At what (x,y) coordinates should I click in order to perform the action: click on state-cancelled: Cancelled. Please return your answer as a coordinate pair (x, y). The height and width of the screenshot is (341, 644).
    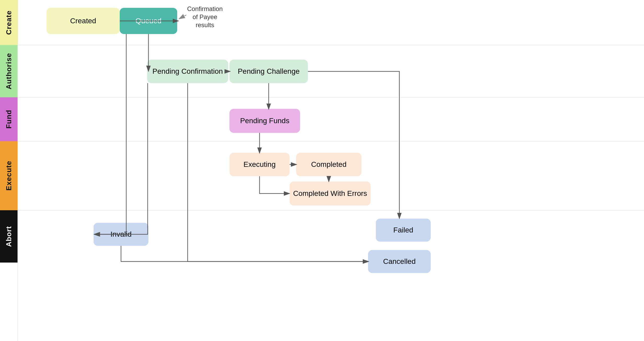
    Looking at the image, I should click on (399, 262).